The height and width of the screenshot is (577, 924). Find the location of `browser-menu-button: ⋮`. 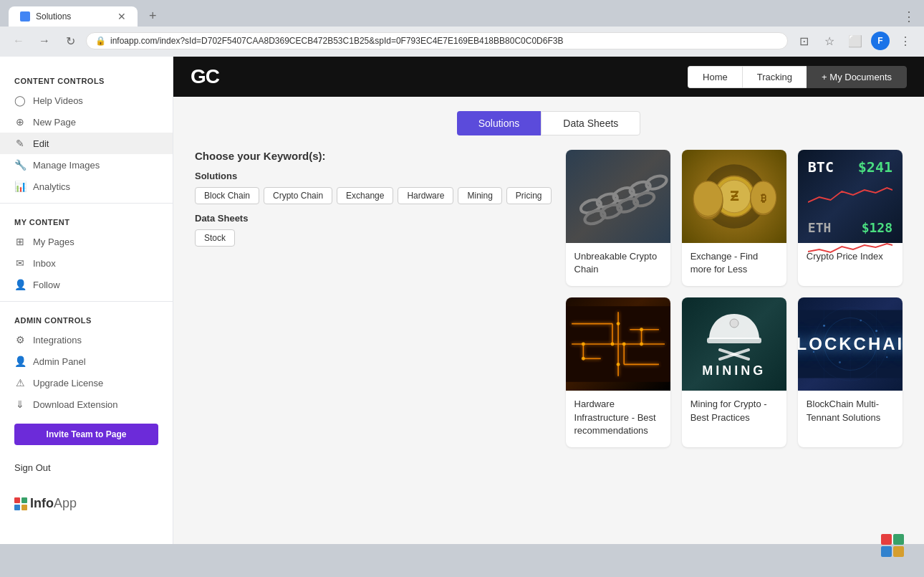

browser-menu-button: ⋮ is located at coordinates (905, 41).